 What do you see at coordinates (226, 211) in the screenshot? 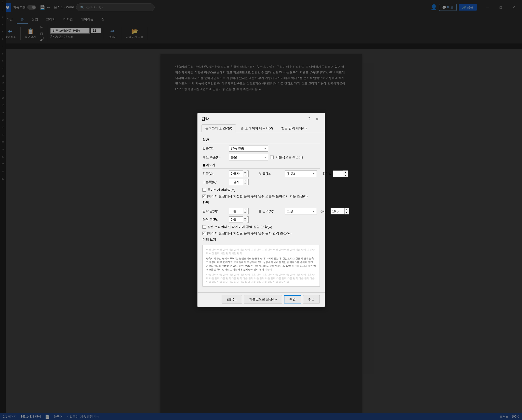
I see `before-row: 단락 앞(B): ▲ ▼` at bounding box center [226, 211].